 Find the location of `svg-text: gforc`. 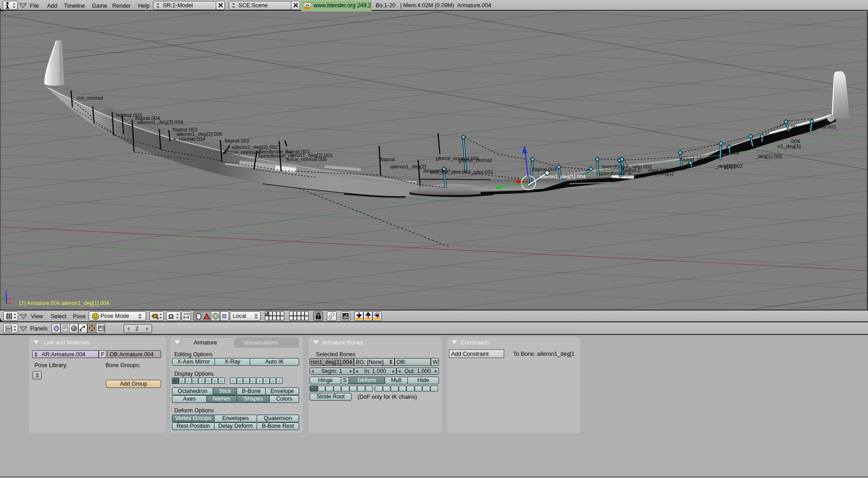

svg-text: gforc is located at coordinates (796, 127).